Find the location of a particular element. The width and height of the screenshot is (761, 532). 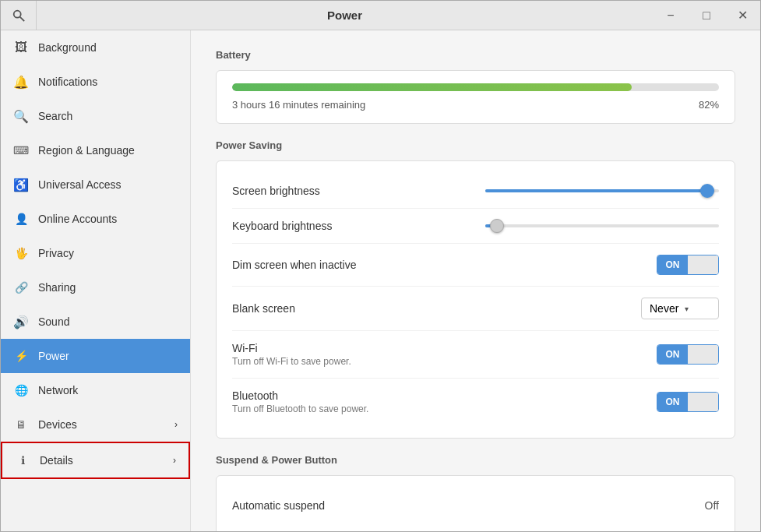

privacy-icon: 🖐 is located at coordinates (21, 253).